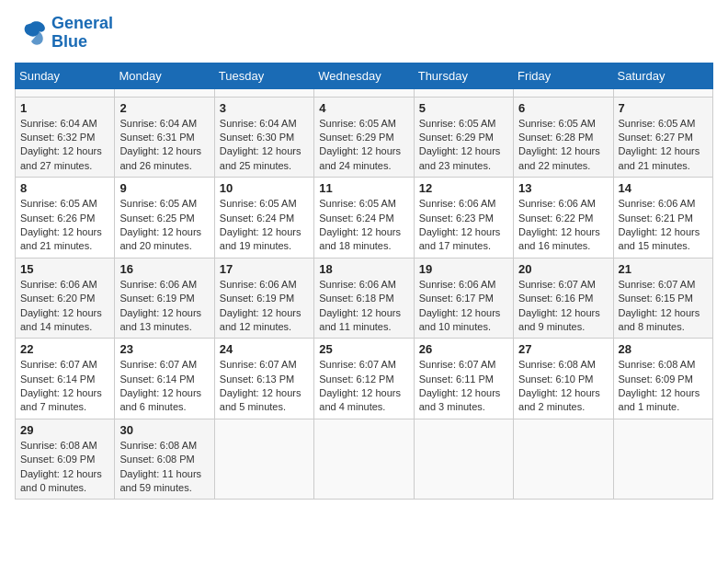 This screenshot has height=563, width=728. What do you see at coordinates (364, 145) in the screenshot?
I see `day-info: Sunrise: 6:05 AM Sunset: 6:29 PM Dayligh…` at bounding box center [364, 145].